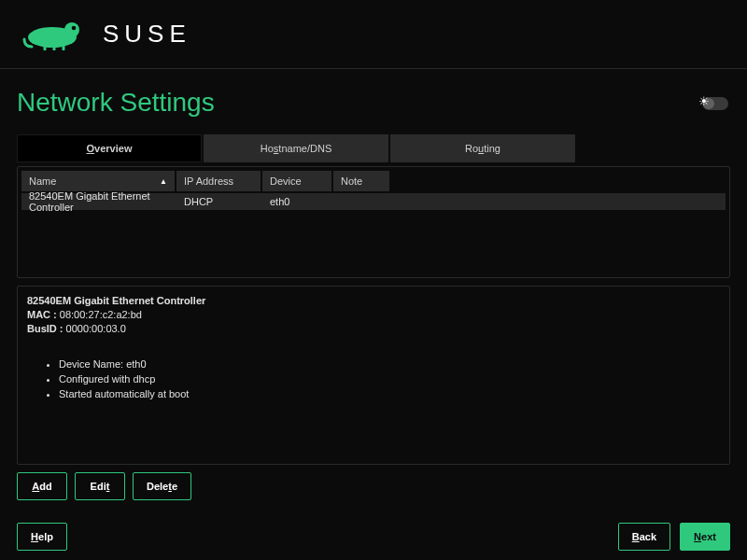 Image resolution: width=747 pixels, height=560 pixels. Describe the element at coordinates (361, 181) in the screenshot. I see `column-header-note: Note` at that location.